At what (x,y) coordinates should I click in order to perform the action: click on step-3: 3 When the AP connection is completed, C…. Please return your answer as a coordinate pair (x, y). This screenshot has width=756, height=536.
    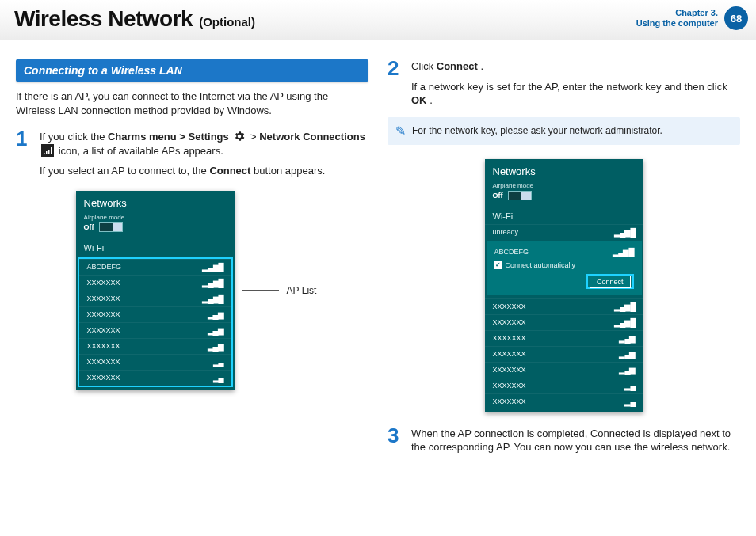
    Looking at the image, I should click on (564, 440).